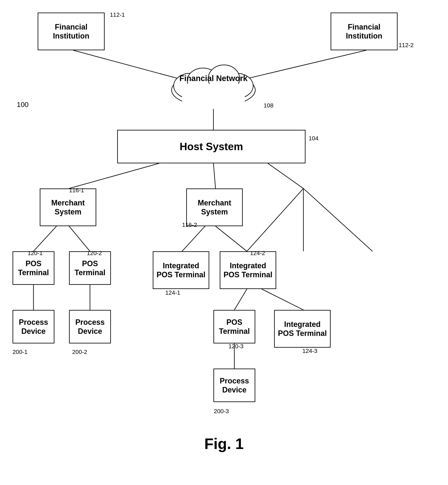 This screenshot has width=448, height=485. I want to click on process-device-3: Process Device, so click(234, 385).